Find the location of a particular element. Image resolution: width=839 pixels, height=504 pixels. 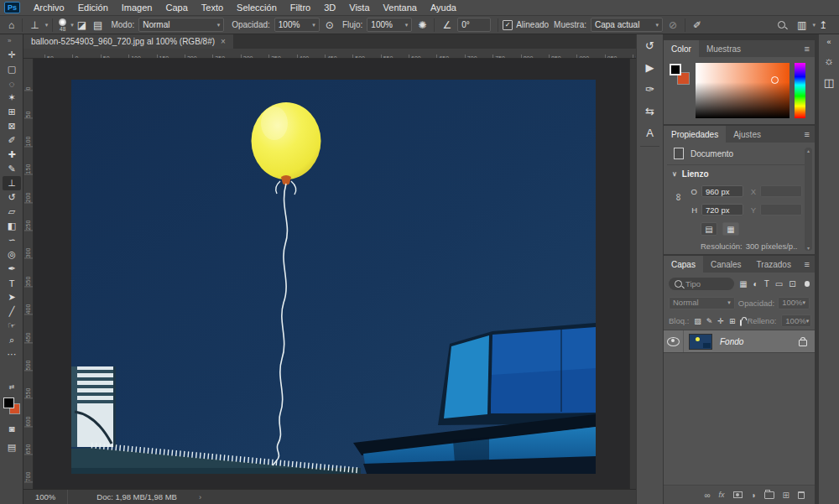

quick-mask-icon: ◙ is located at coordinates (12, 429).